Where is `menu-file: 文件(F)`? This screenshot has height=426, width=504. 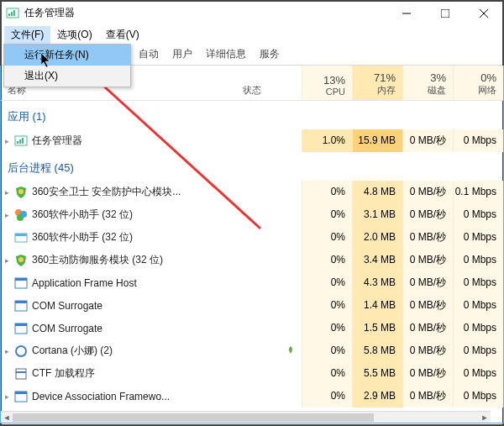 menu-file: 文件(F) is located at coordinates (27, 35).